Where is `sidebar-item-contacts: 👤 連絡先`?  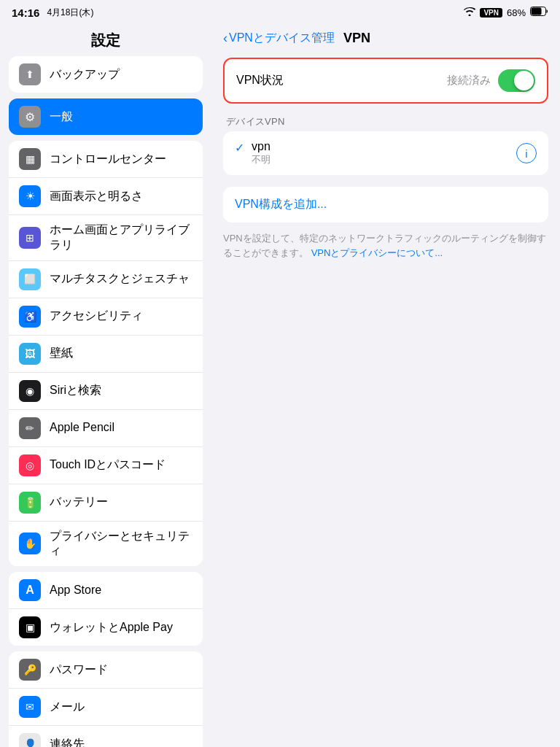 sidebar-item-contacts: 👤 連絡先 is located at coordinates (106, 737).